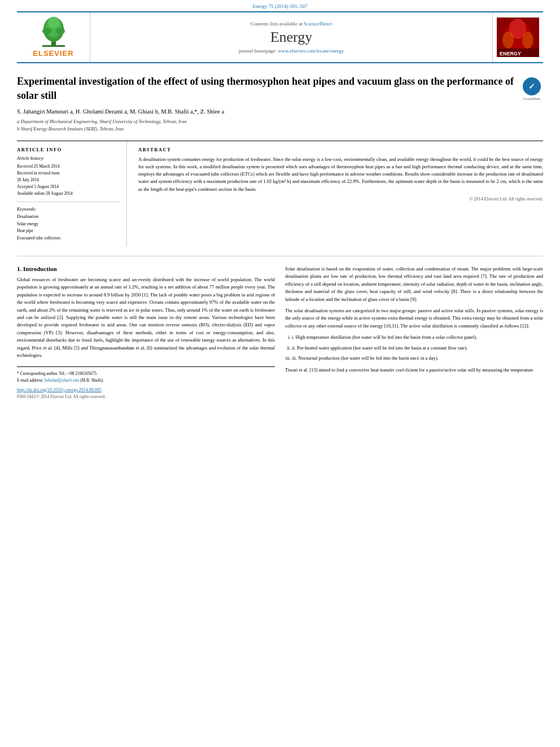  I want to click on article-info-heading: ARTICLE INFO, so click(68, 150).